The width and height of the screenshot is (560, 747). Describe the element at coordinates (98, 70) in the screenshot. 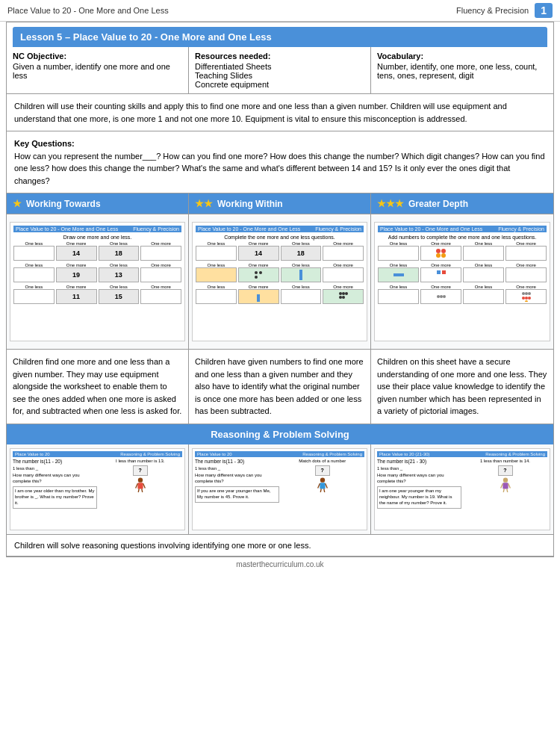

I see `nc-objective-cell: NC Objective: Given a number, identify o…` at that location.